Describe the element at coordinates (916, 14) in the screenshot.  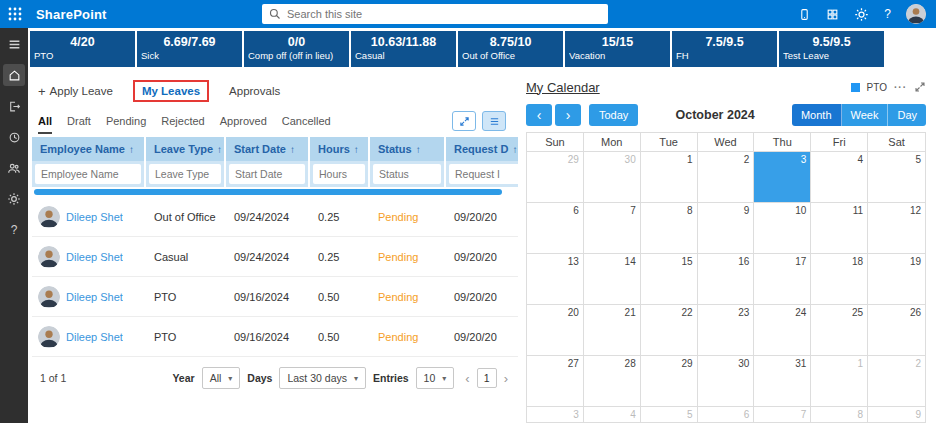
I see `user-avatar` at that location.